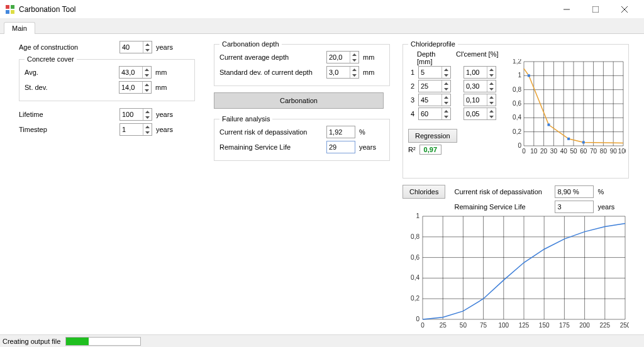 The image size is (644, 347). Describe the element at coordinates (411, 72) in the screenshot. I see `chl-row-index: 1` at that location.